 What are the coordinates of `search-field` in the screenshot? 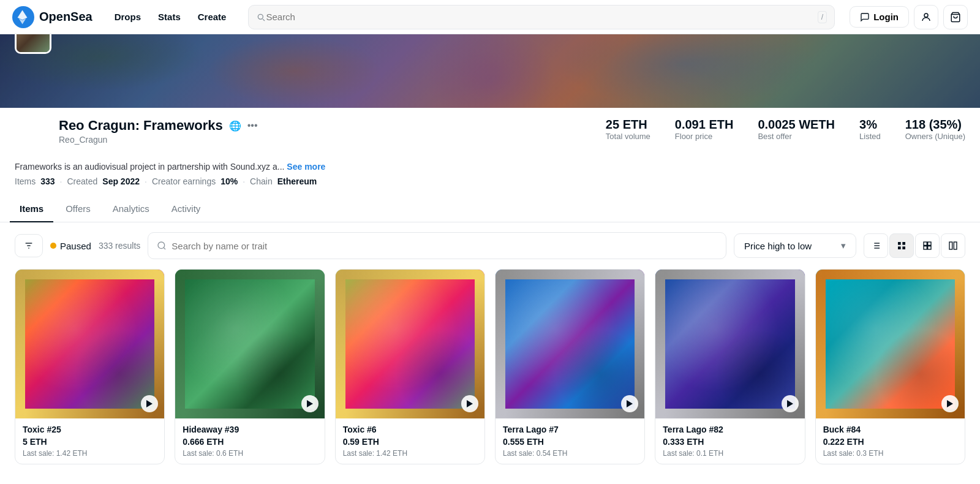 It's located at (437, 246).